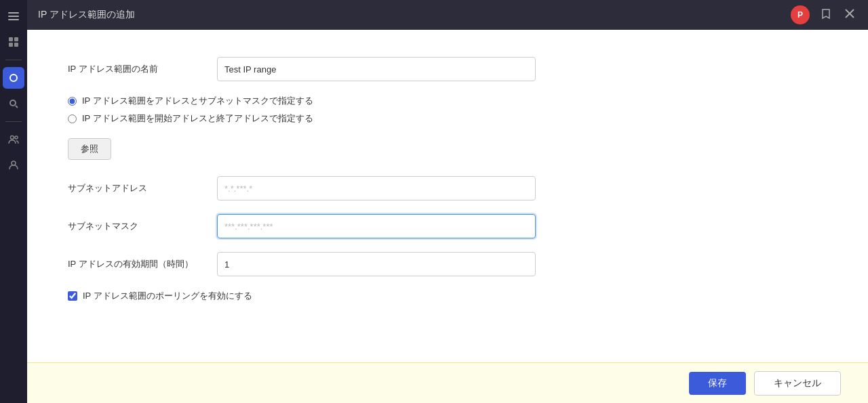 This screenshot has height=403, width=868. Describe the element at coordinates (448, 101) in the screenshot. I see `radio-option1-row: IP アドレス範囲をアドレスとサブネットマスクで指定する` at that location.